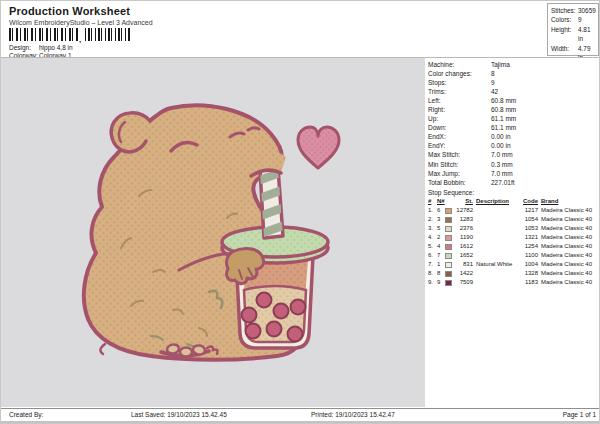  What do you see at coordinates (546, 74) in the screenshot?
I see `machine-stat-value: 8` at bounding box center [546, 74].